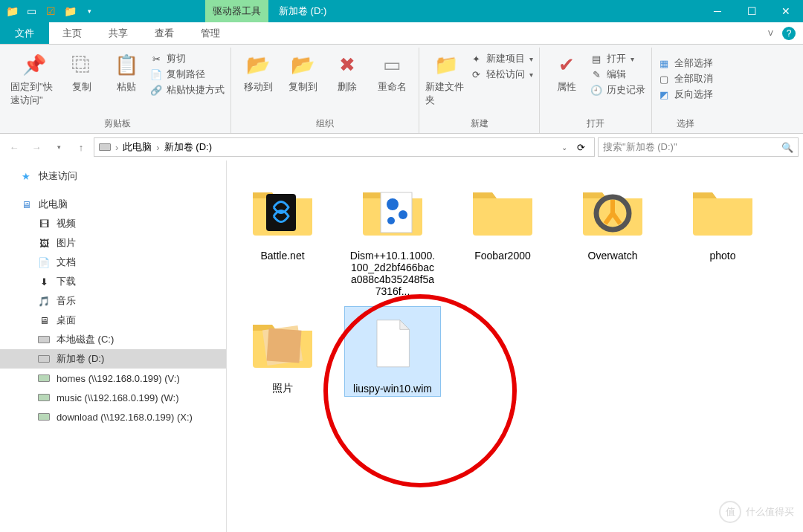 The height and width of the screenshot is (532, 803). Describe the element at coordinates (72, 33) in the screenshot. I see `tab-home: 主页` at that location.